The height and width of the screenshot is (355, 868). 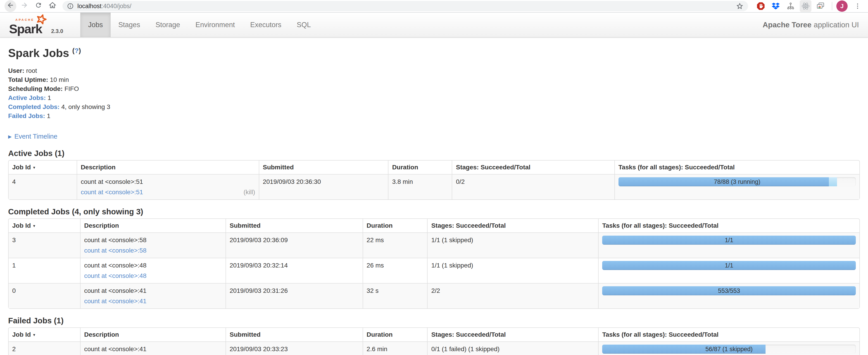 What do you see at coordinates (95, 25) in the screenshot?
I see `tab-jobs: Jobs` at bounding box center [95, 25].